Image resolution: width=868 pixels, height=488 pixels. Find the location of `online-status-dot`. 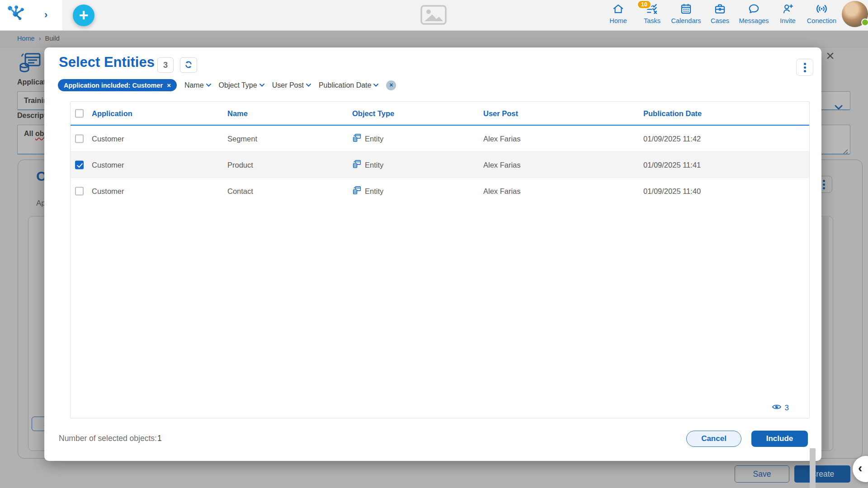

online-status-dot is located at coordinates (864, 23).